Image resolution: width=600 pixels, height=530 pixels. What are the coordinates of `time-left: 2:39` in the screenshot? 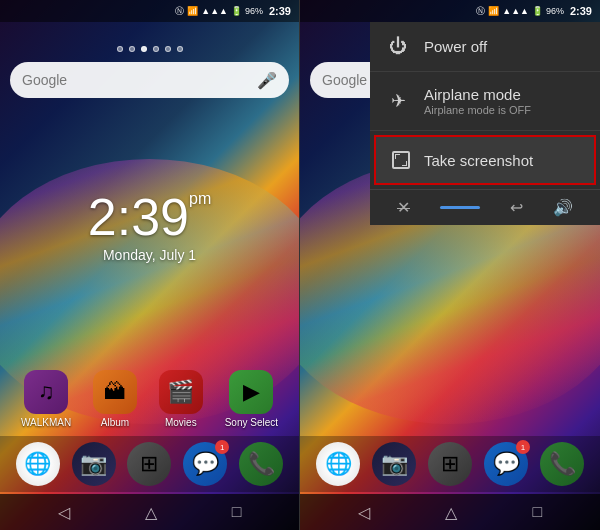 It's located at (280, 11).